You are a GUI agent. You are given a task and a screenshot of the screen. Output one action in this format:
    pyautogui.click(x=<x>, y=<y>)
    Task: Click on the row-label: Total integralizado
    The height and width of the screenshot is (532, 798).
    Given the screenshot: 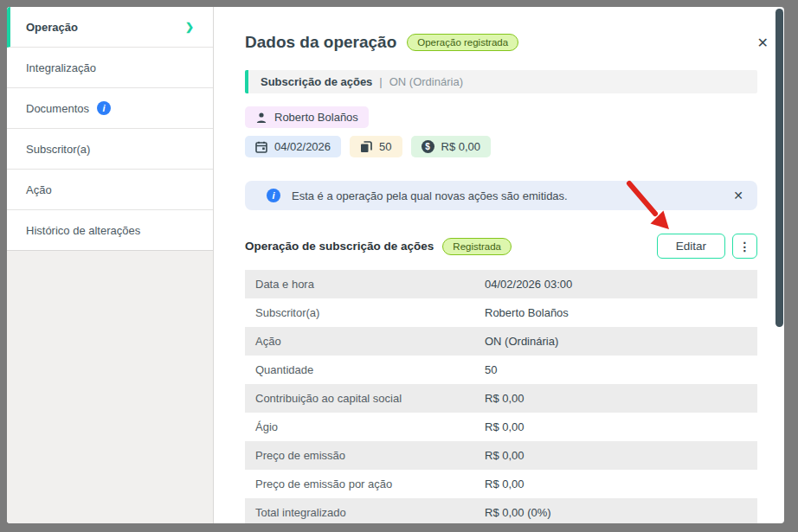 What is the action you would take?
    pyautogui.click(x=370, y=512)
    